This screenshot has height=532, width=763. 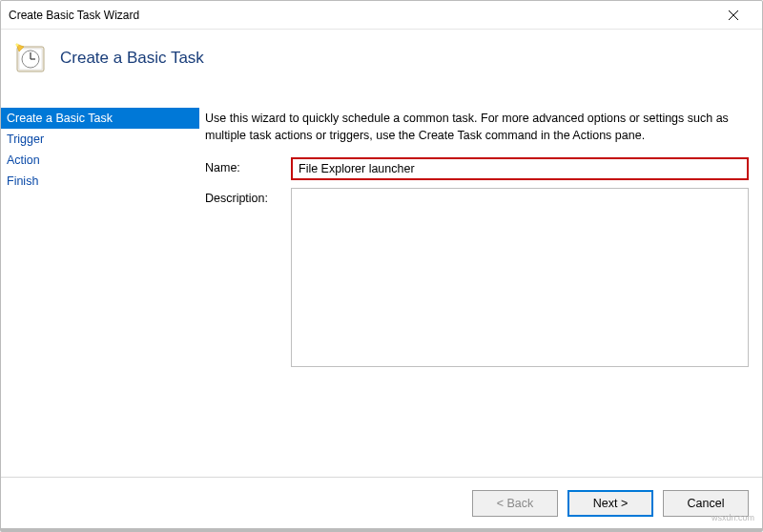 I want to click on window-title: Create Basic Task Wizard, so click(x=74, y=15).